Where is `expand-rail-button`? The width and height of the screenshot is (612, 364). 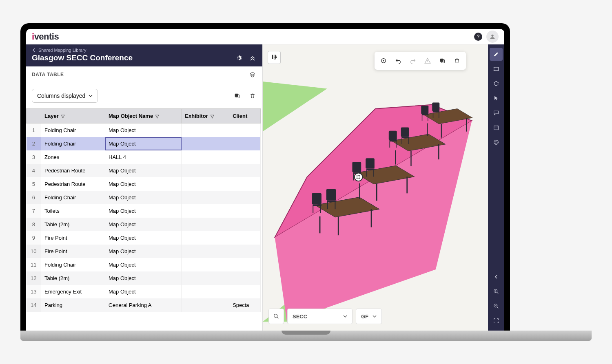
expand-rail-button is located at coordinates (496, 277).